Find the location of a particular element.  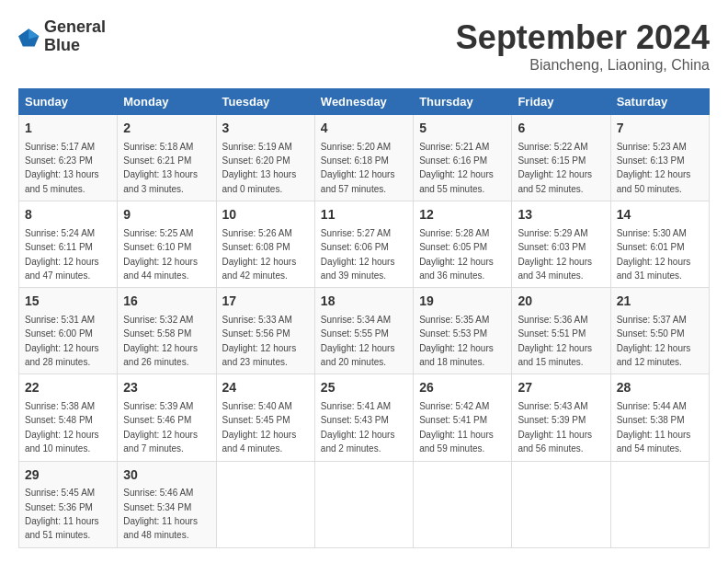

table-row: 30 Sunrise: 5:46 AM Sunset: 5:34 PM Dayl… is located at coordinates (167, 504).